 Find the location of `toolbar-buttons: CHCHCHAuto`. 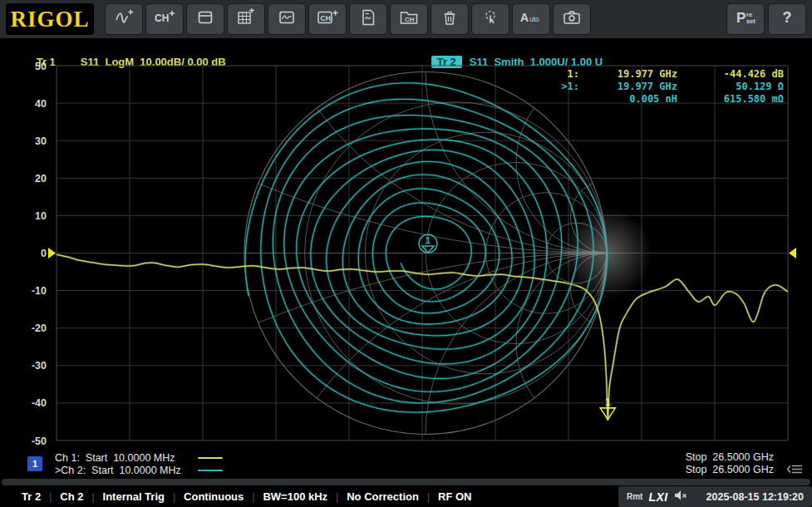

toolbar-buttons: CHCHCHAuto is located at coordinates (347, 19).